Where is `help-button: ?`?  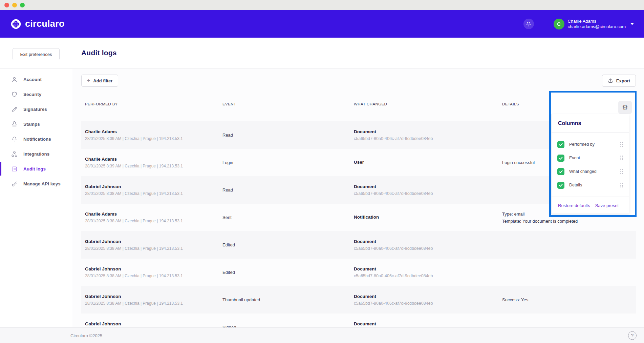 help-button: ? is located at coordinates (632, 336).